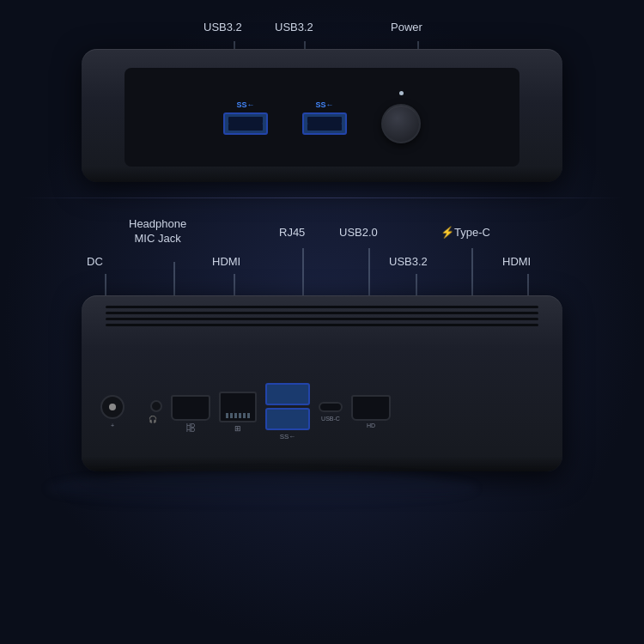 The width and height of the screenshot is (644, 644). I want to click on vent-area, so click(322, 318).